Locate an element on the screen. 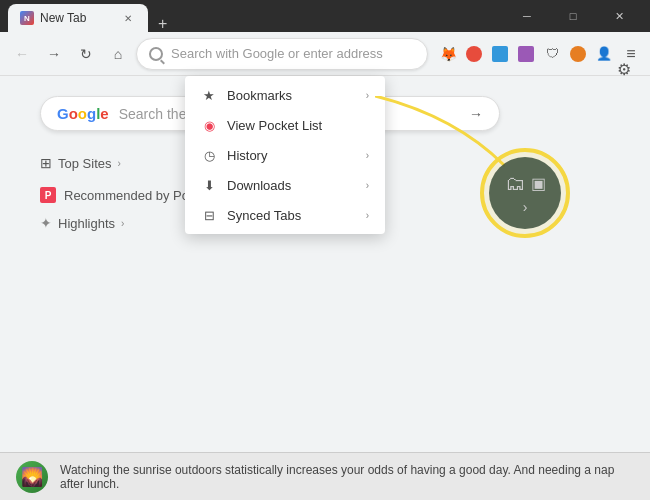  tab-close-button: ✕ is located at coordinates (128, 18).